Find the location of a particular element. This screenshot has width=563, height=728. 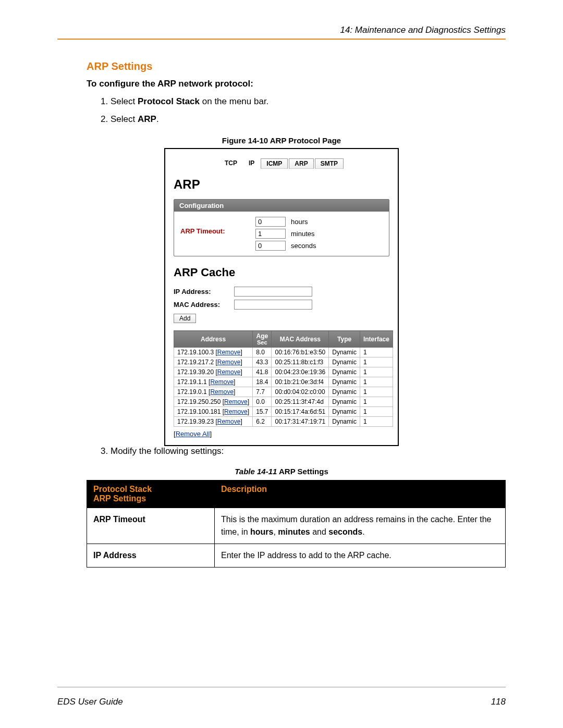

arp-timeout-minutes-input is located at coordinates (271, 233).